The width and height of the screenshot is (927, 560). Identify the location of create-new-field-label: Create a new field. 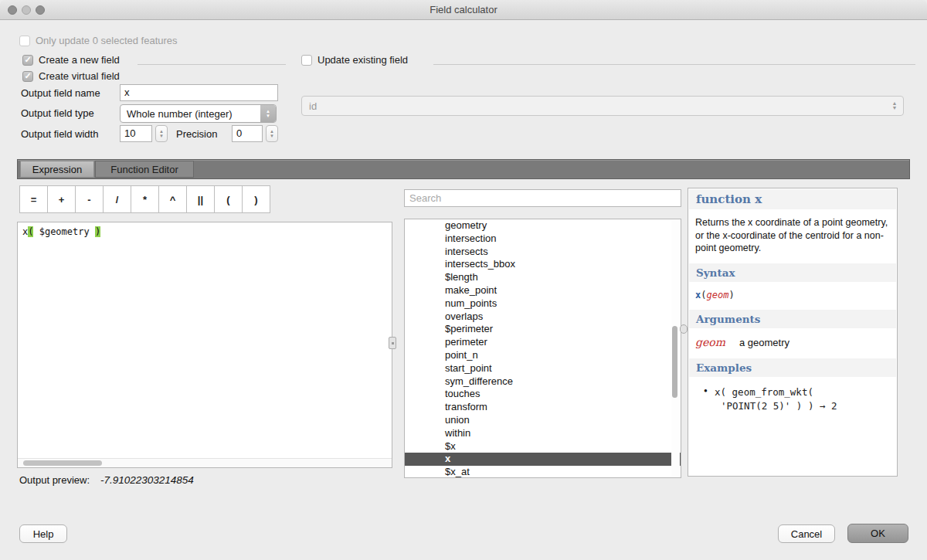
(79, 60).